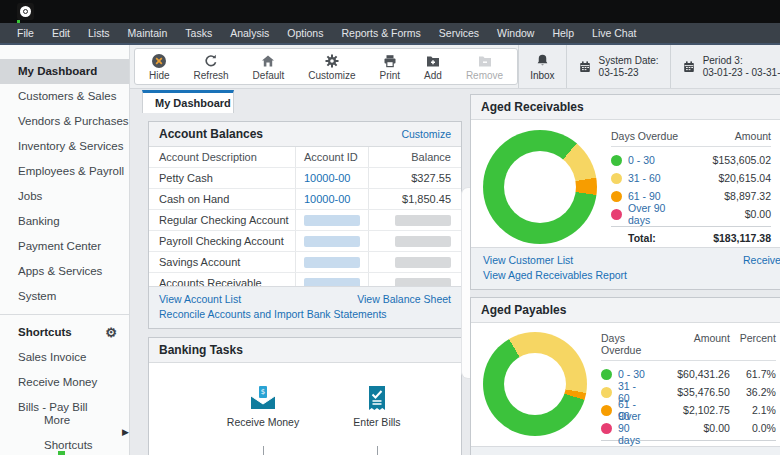  Describe the element at coordinates (619, 72) in the screenshot. I see `system-date-value: 03-15-23` at that location.